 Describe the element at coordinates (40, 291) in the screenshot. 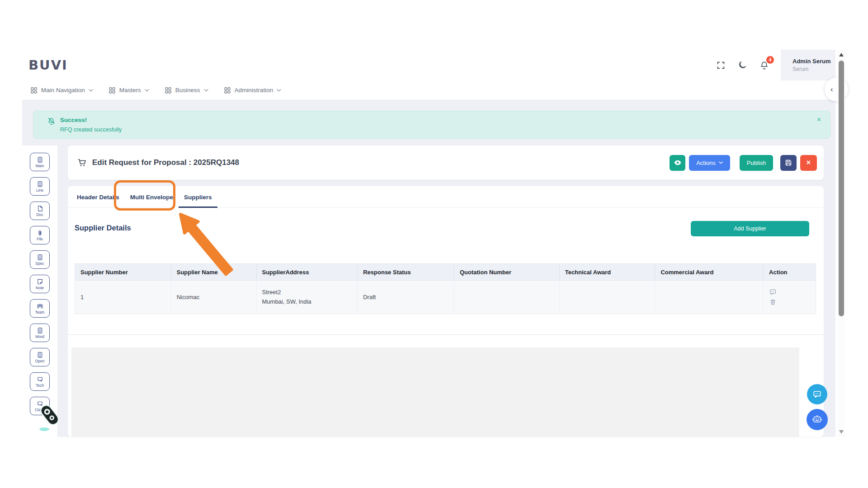

I see `mini-sidebar: Main Line Doc File Spec Note Team Word O…` at that location.